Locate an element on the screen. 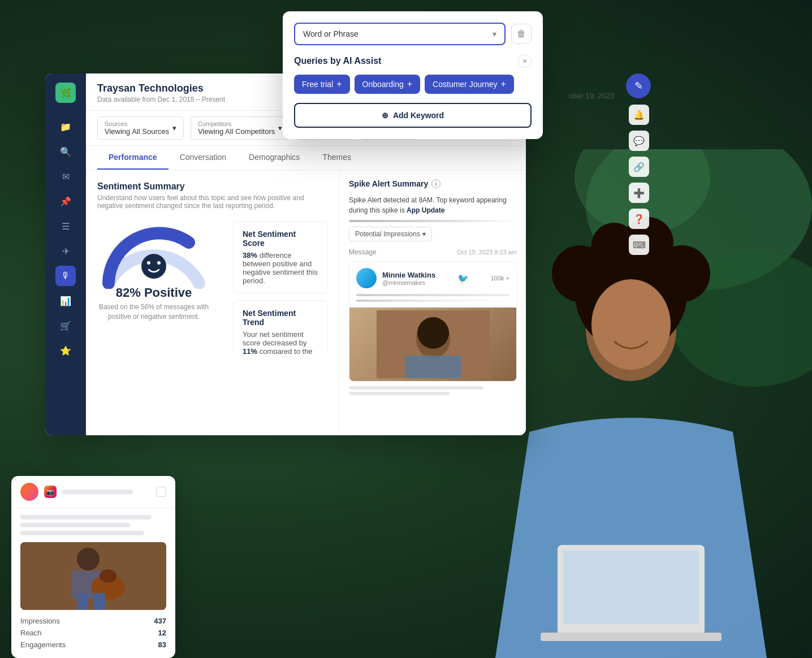  impressions-row: Impressions 437 is located at coordinates (93, 621).